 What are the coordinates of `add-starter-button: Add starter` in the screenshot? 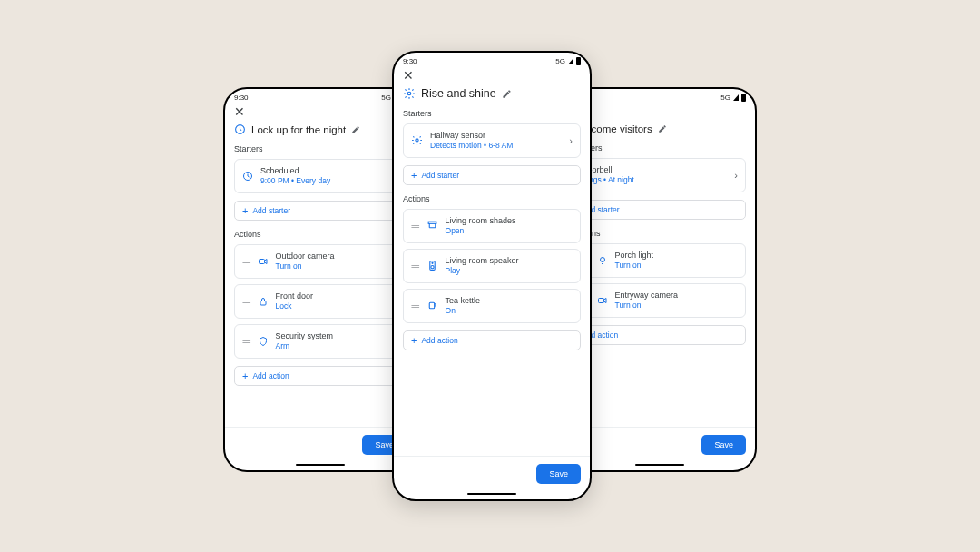 It's located at (660, 210).